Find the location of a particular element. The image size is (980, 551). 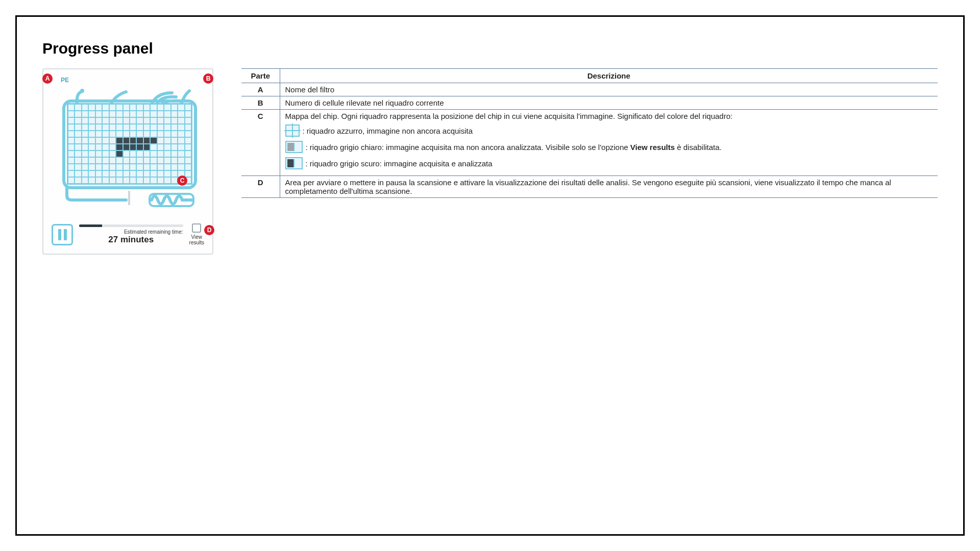

table-row: B Numero di cellule rilevate nel riquadr… is located at coordinates (590, 103).